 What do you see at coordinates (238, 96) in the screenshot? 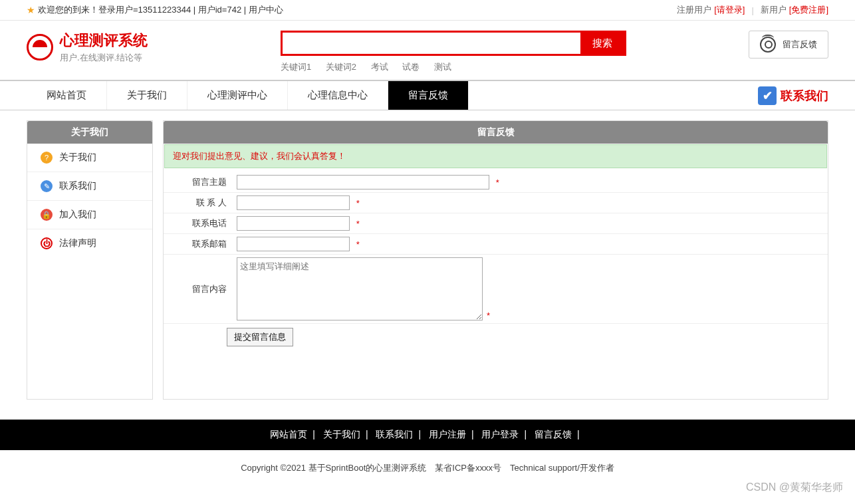
I see `nav-assessment-center: 心理测评中心` at bounding box center [238, 96].